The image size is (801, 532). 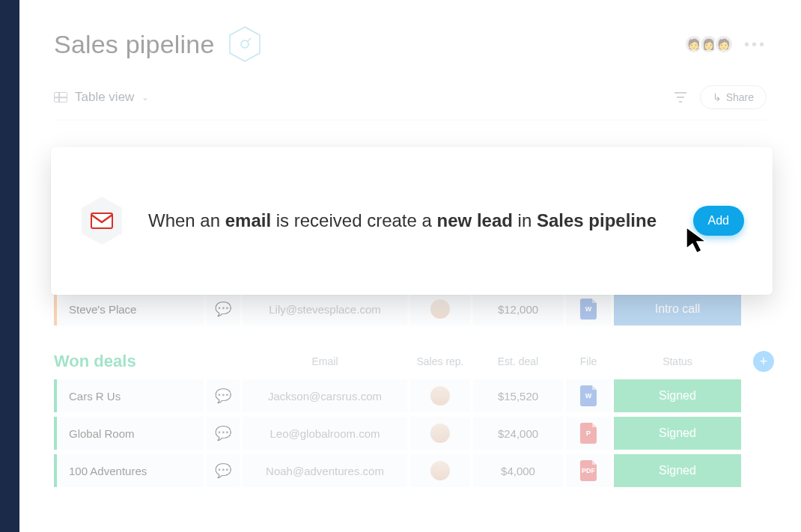 What do you see at coordinates (421, 221) in the screenshot?
I see `automation-recipe-text: When an email is received create a new l…` at bounding box center [421, 221].